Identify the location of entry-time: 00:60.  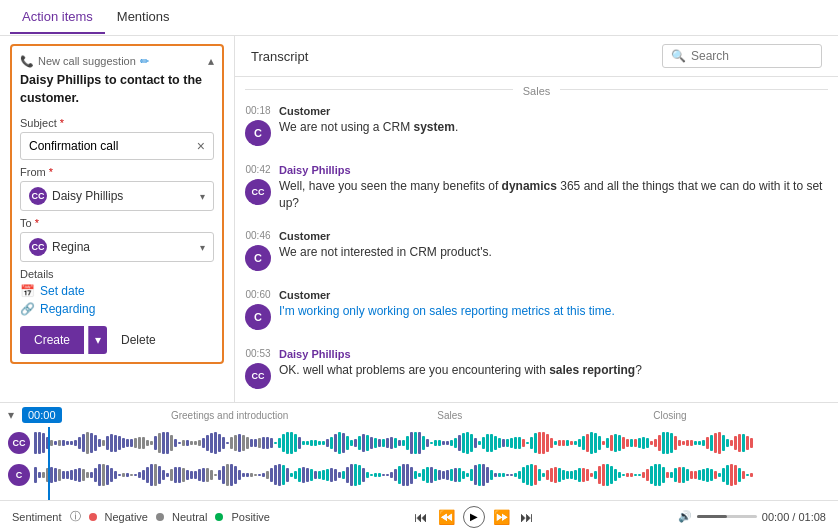
(258, 294).